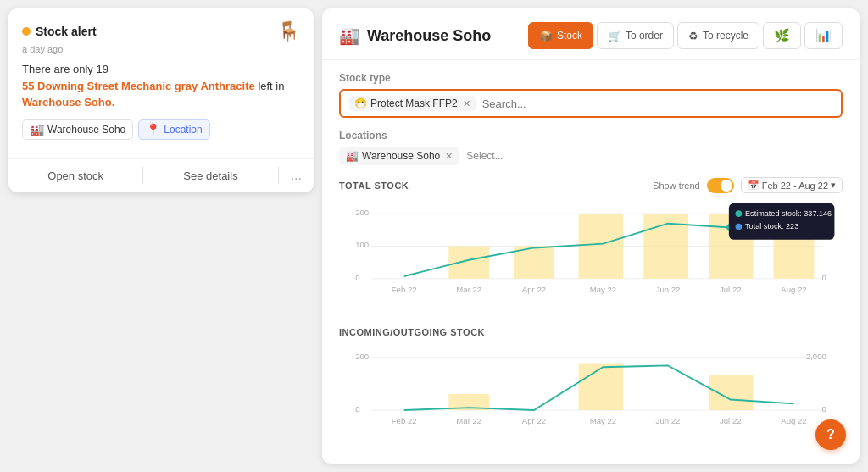 This screenshot has width=868, height=472. What do you see at coordinates (546, 36) in the screenshot?
I see `tab-stock-icon: 📦` at bounding box center [546, 36].